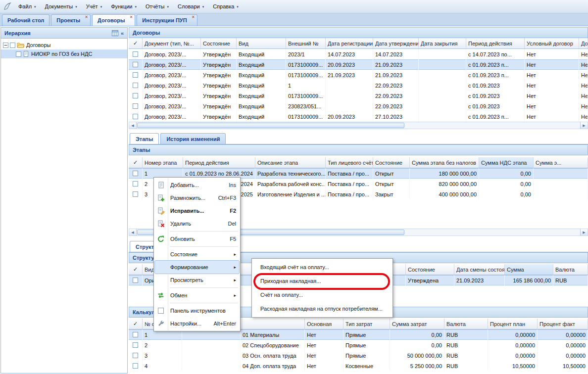 The height and width of the screenshot is (374, 588). Describe the element at coordinates (417, 324) in the screenshot. I see `column-header: Сумма затрат` at that location.